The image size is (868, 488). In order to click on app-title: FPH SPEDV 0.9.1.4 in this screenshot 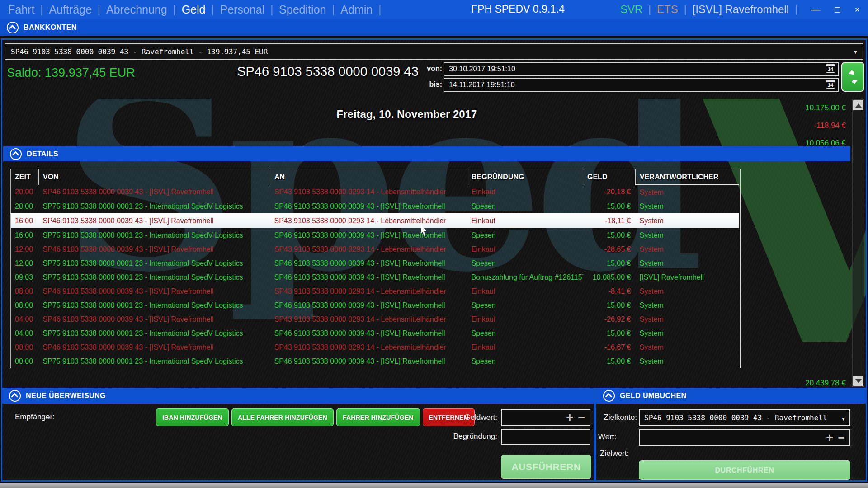, I will do `click(518, 9)`.